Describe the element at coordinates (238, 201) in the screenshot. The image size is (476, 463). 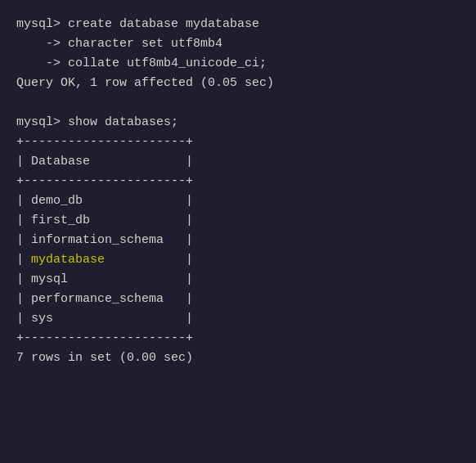
I see `db-row-demo: | demo_db |` at that location.